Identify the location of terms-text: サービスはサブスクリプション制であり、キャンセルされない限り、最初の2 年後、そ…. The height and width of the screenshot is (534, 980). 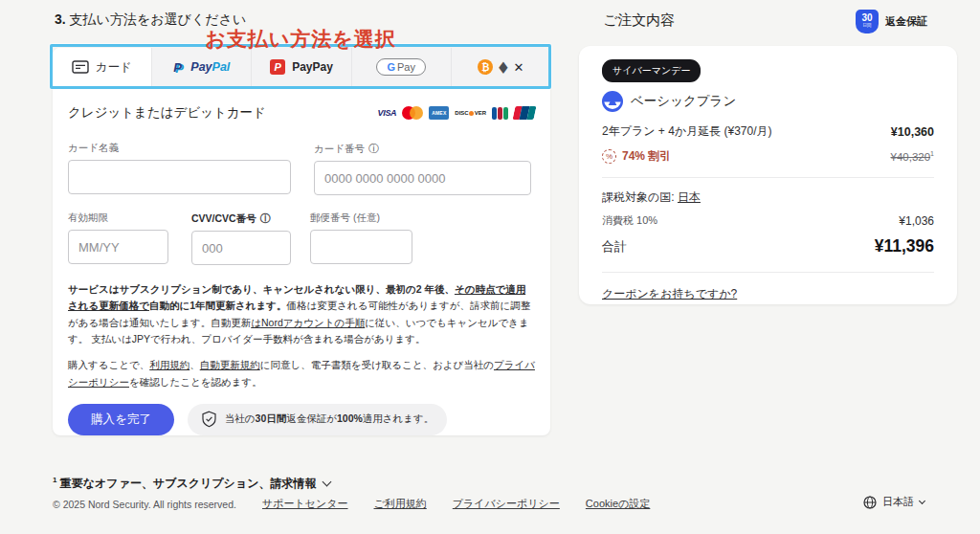
(301, 336).